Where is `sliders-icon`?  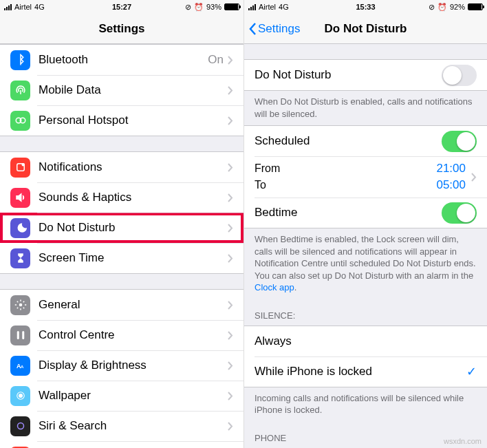 sliders-icon is located at coordinates (21, 336).